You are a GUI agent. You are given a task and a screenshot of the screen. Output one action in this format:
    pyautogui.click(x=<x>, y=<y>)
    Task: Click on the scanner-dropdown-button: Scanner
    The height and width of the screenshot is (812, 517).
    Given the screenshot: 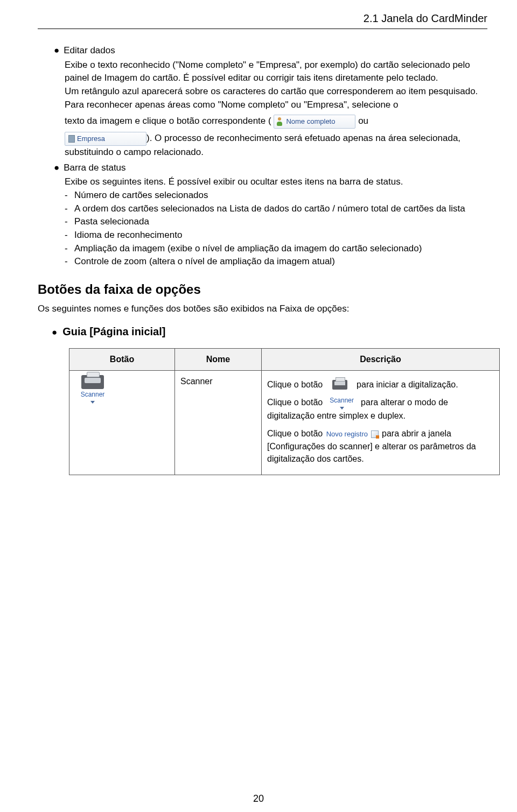 What is the action you would take?
    pyautogui.click(x=342, y=403)
    